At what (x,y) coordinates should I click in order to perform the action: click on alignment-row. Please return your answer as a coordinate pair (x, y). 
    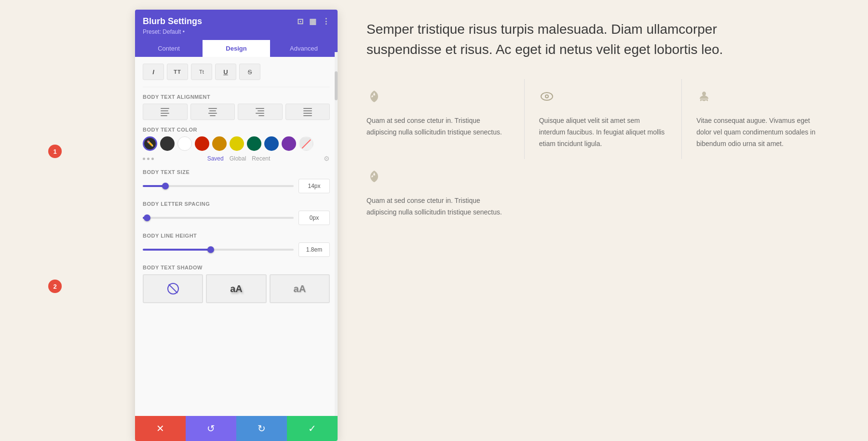
    Looking at the image, I should click on (236, 112).